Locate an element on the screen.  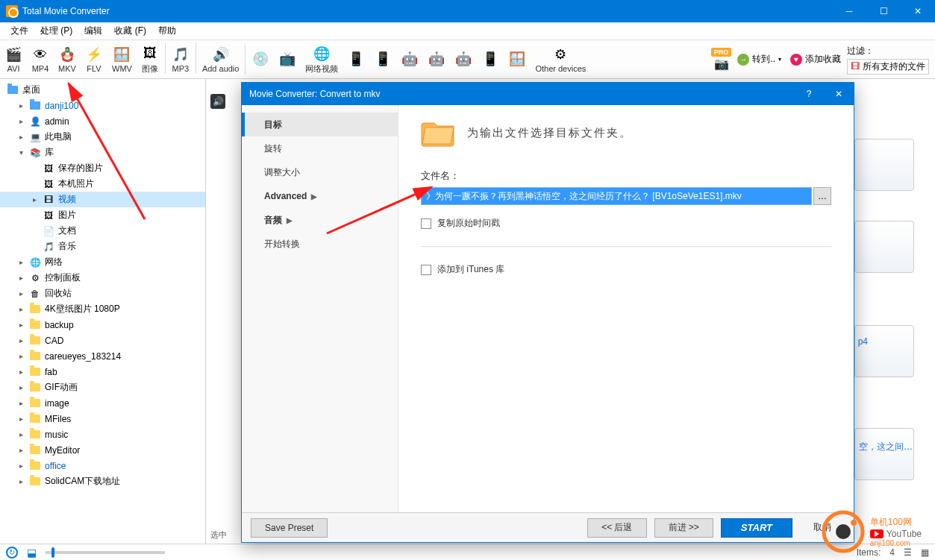
tree-root: 桌面 is located at coordinates (103, 89).